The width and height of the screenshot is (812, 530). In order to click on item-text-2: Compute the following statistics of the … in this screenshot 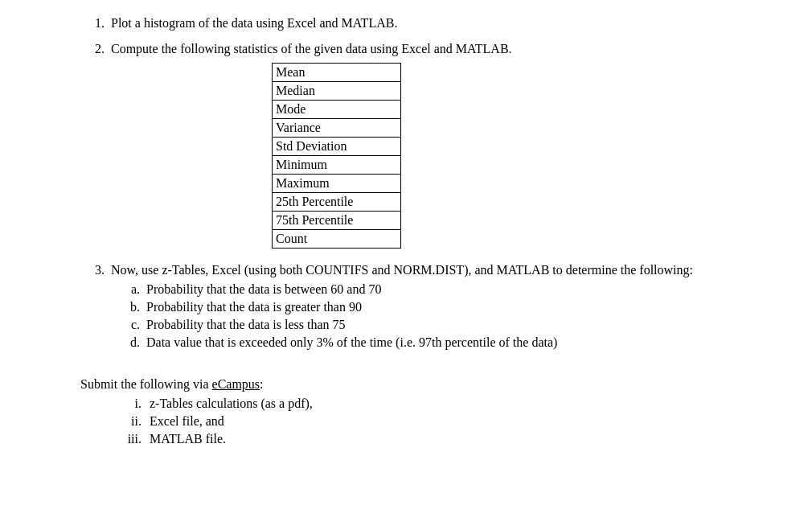, I will do `click(312, 48)`.